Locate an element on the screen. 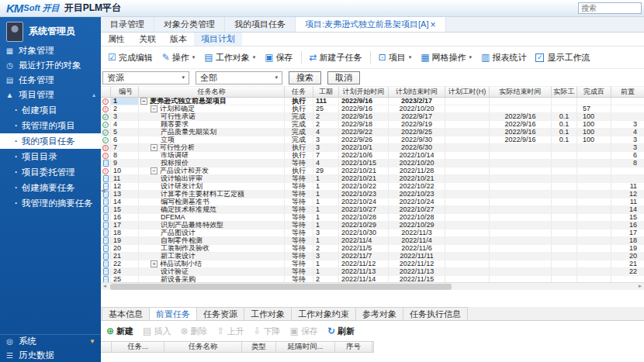 The width and height of the screenshot is (644, 362). table-row: 25新设备采购等待22022/11/142022/11/15 is located at coordinates (372, 279).